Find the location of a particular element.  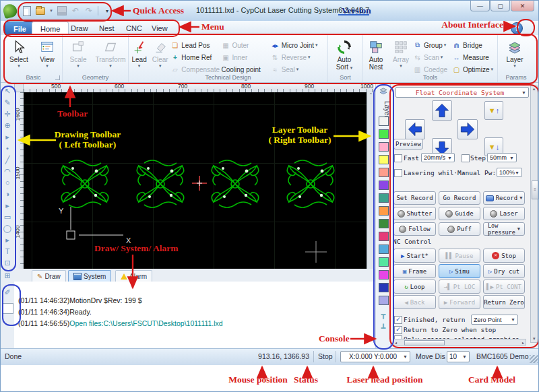

fast-checkbox is located at coordinates (398, 158).